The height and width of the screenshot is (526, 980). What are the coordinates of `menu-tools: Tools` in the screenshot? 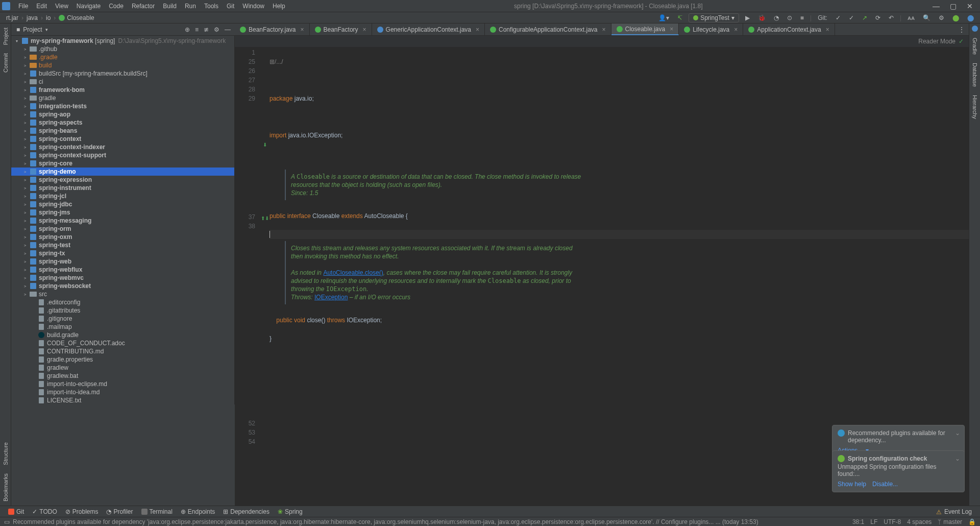 It's located at (211, 6).